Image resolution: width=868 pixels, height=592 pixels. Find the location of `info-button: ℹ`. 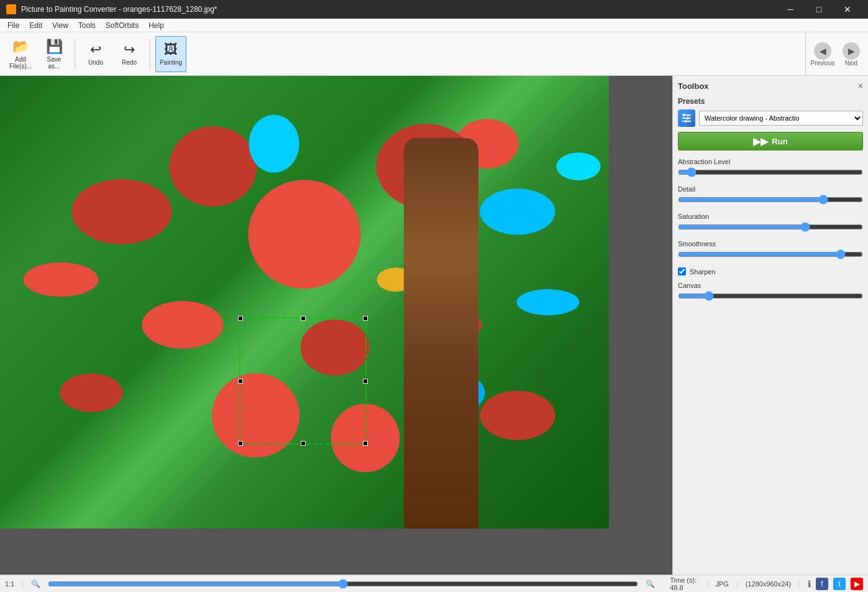

info-button: ℹ is located at coordinates (809, 584).